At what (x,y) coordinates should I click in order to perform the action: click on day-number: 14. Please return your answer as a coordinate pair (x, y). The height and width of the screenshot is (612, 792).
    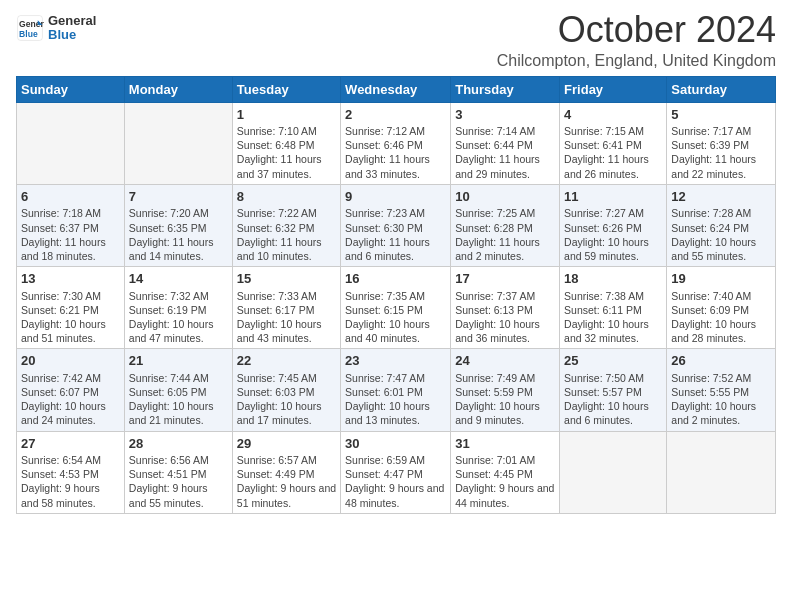
    Looking at the image, I should click on (178, 279).